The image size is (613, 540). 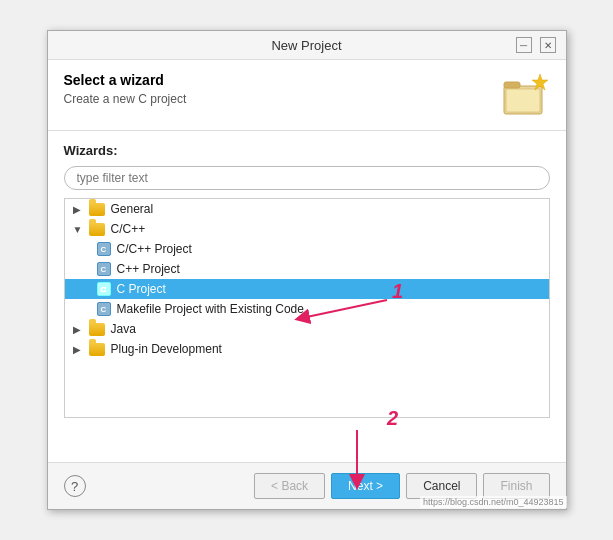 I want to click on tree-item-c-project: C Project, so click(x=307, y=289).